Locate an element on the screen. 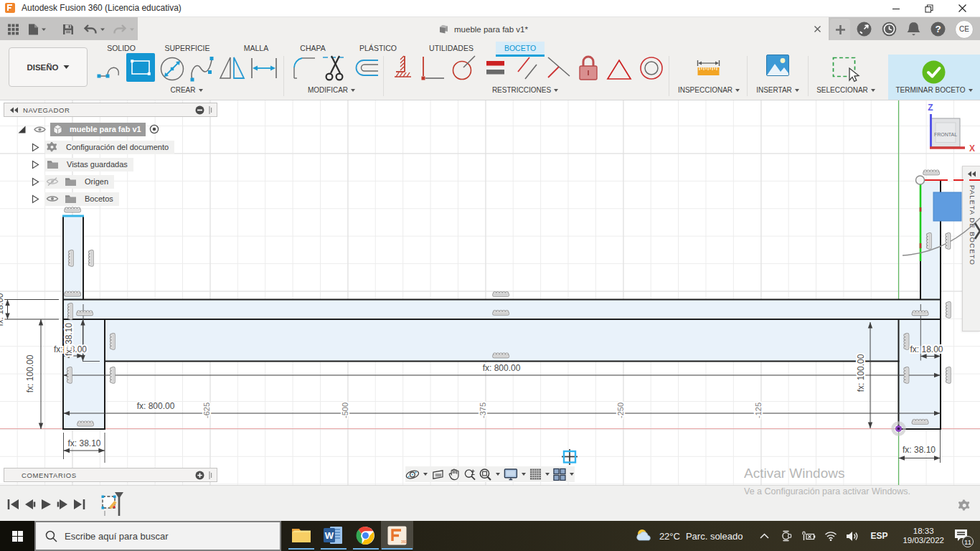 The width and height of the screenshot is (980, 551). look-at-icon is located at coordinates (438, 475).